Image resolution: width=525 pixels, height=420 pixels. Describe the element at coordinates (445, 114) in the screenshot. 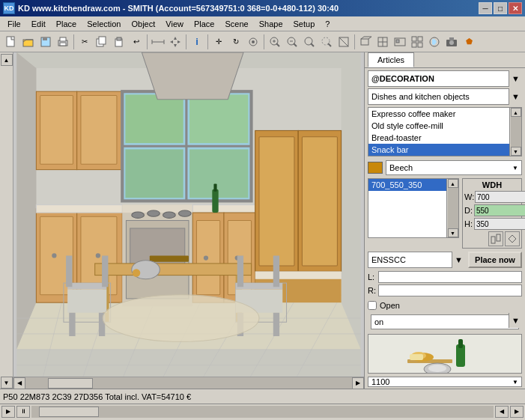

I see `list-item-1: Expresso coffee maker` at that location.